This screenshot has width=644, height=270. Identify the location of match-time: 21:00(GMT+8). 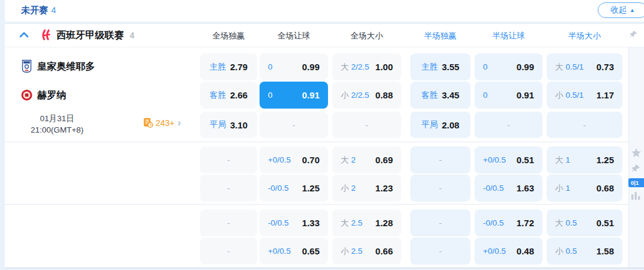
(57, 130).